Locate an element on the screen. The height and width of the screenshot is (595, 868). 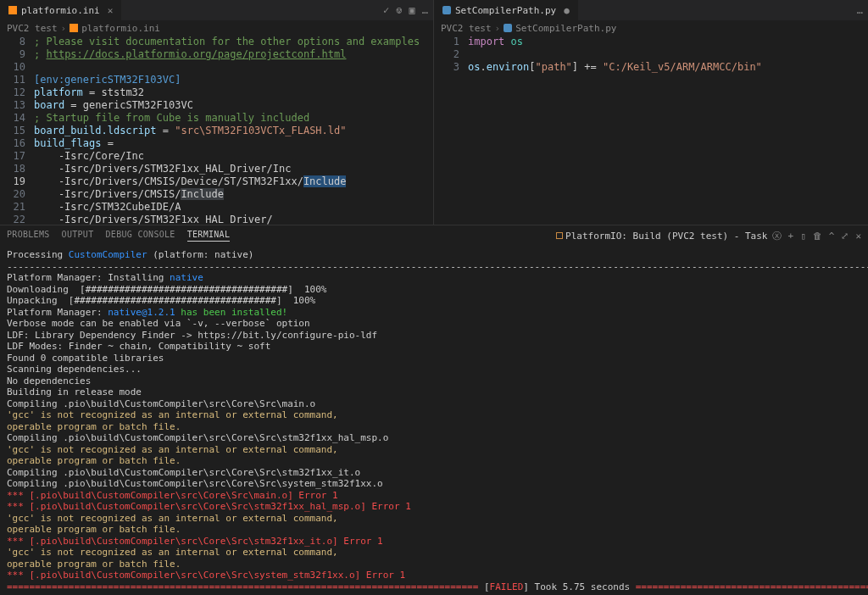
panel-actions: PlatformIO: Build (PVC2 test) - Task ⓧ +… is located at coordinates (709, 236).